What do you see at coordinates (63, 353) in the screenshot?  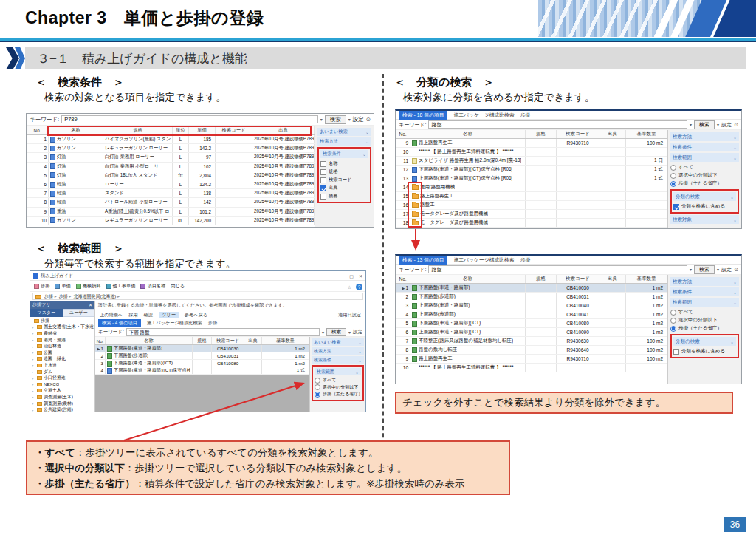 I see `tree-item: 公園` at bounding box center [63, 353].